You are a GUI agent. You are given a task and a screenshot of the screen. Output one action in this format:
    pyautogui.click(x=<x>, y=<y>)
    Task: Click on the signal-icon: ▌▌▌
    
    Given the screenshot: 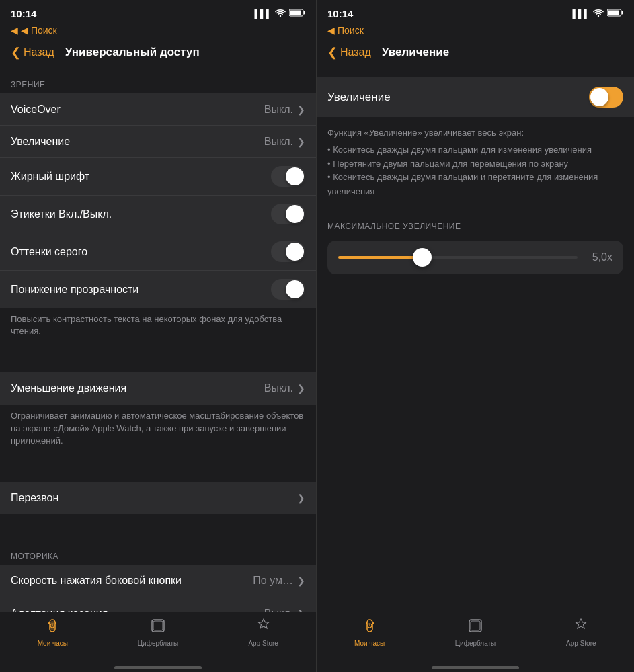 What is the action you would take?
    pyautogui.click(x=263, y=14)
    